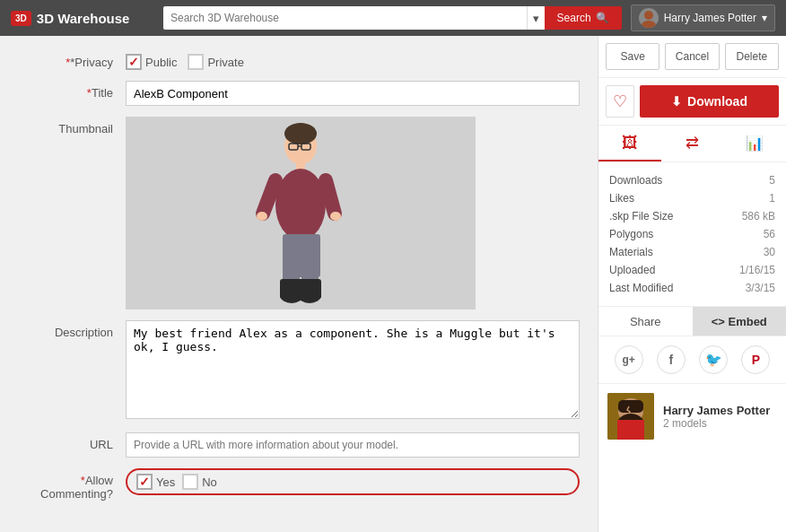 The height and width of the screenshot is (532, 786). Describe the element at coordinates (72, 59) in the screenshot. I see `privacy-label: **Privacy` at that location.